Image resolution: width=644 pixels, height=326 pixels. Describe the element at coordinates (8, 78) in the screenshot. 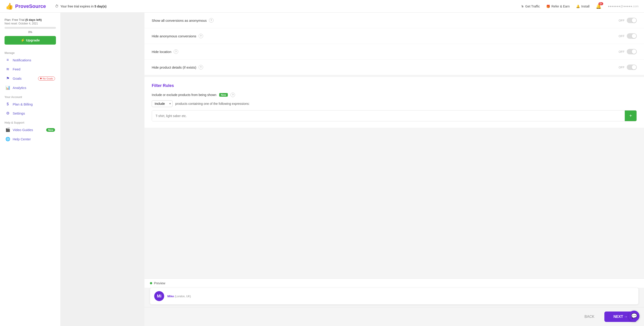

I see `goals-icon: ⚑` at that location.